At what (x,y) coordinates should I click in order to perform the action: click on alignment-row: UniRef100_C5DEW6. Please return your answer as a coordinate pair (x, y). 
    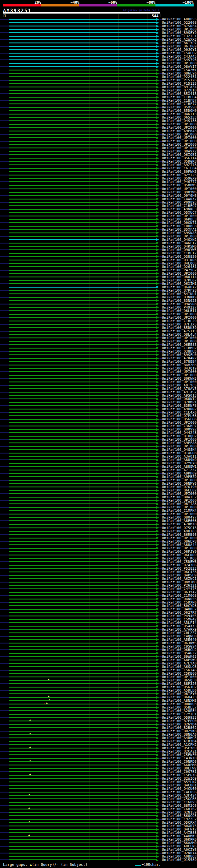
    Looking at the image, I should click on (98, 562).